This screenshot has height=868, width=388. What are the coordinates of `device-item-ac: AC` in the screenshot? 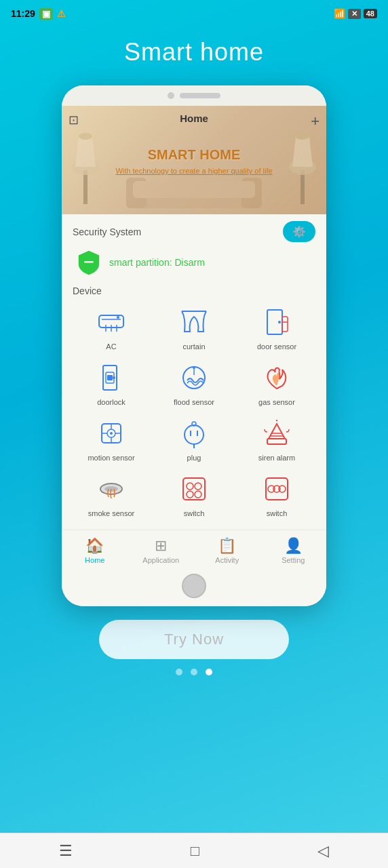 It's located at (111, 328).